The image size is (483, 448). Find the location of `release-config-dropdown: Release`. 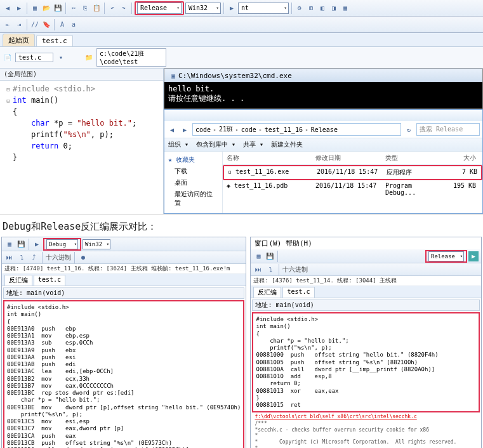

release-config-dropdown: Release is located at coordinates (446, 256).